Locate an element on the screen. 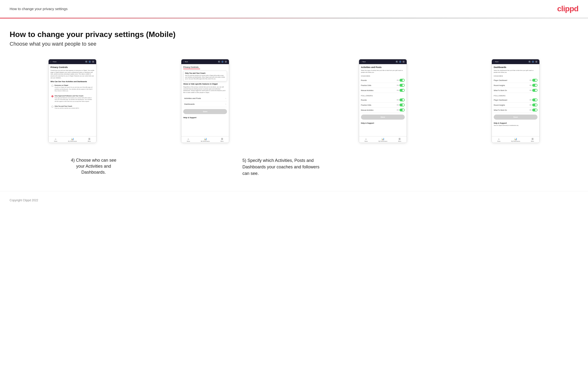  performance-icon-1: 📊 is located at coordinates (72, 139).